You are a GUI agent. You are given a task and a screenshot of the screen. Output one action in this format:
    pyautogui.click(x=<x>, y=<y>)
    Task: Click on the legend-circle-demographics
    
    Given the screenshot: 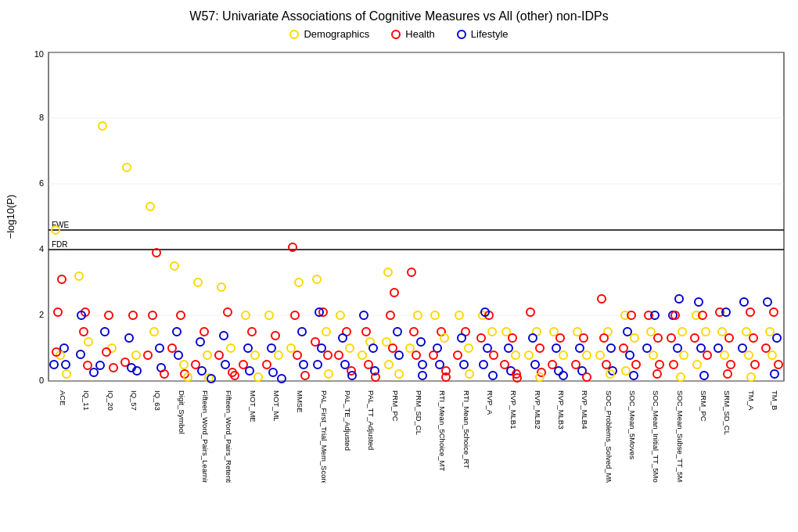 What is the action you would take?
    pyautogui.click(x=294, y=34)
    